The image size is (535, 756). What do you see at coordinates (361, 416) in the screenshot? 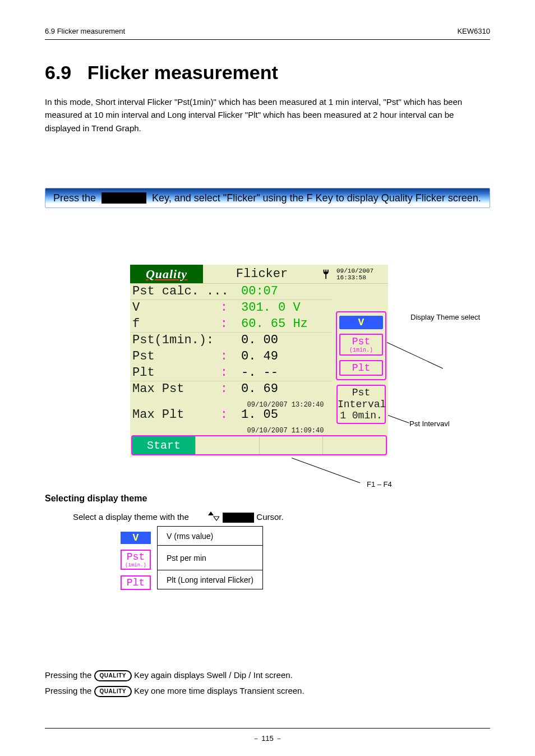
I see `interval-bot: 1 0min.` at bounding box center [361, 416].